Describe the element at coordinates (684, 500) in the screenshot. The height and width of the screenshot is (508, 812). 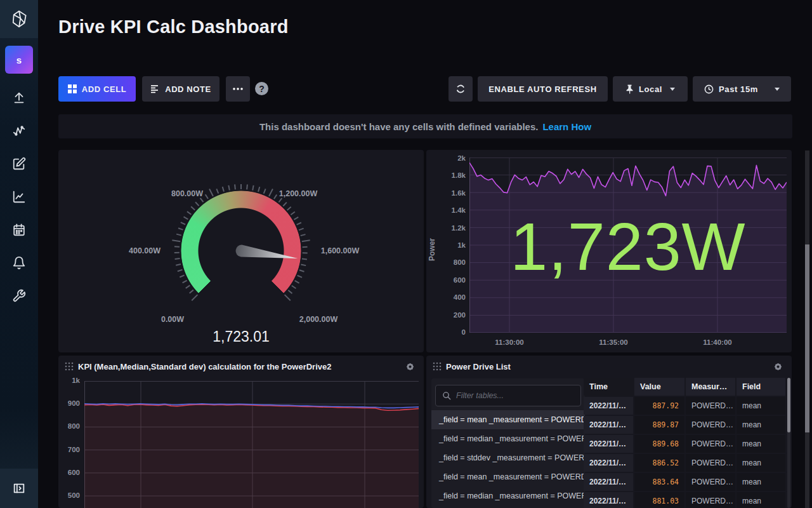
I see `table-row: 2022/11/…881.03POWERD…mean` at that location.